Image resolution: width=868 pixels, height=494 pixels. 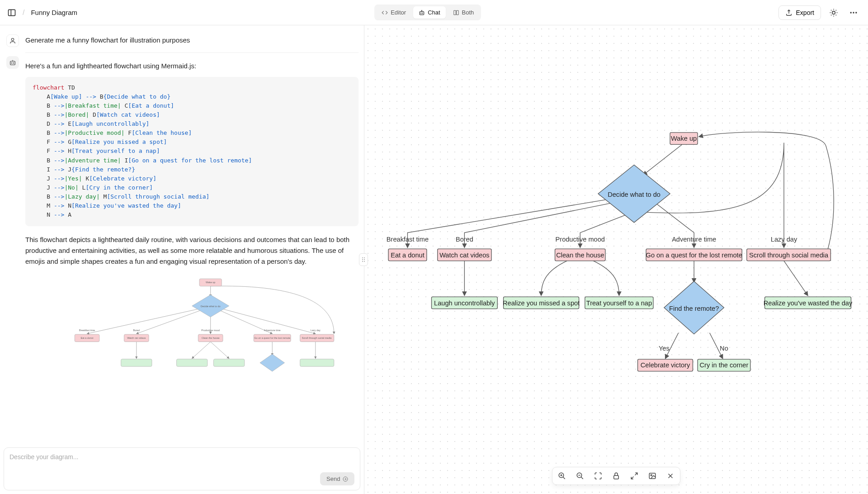 I want to click on node-cat-videos: Watch cat videos, so click(x=465, y=255).